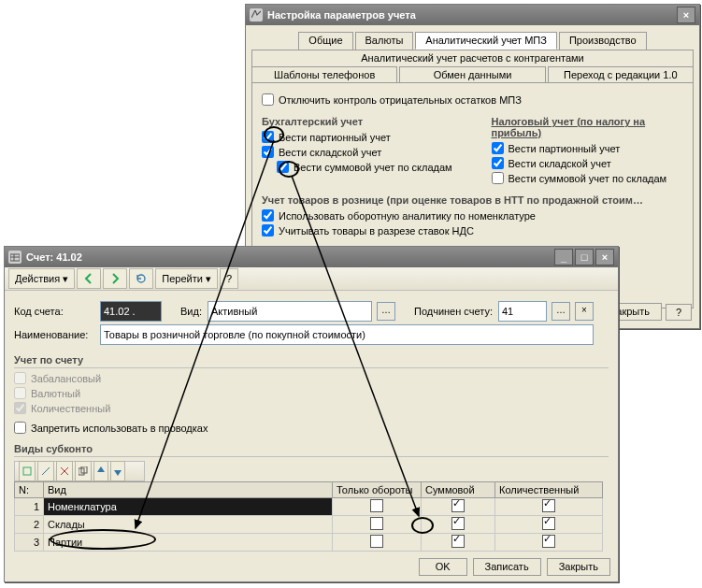  What do you see at coordinates (584, 311) in the screenshot?
I see `parent-clear-icon: ×` at bounding box center [584, 311].